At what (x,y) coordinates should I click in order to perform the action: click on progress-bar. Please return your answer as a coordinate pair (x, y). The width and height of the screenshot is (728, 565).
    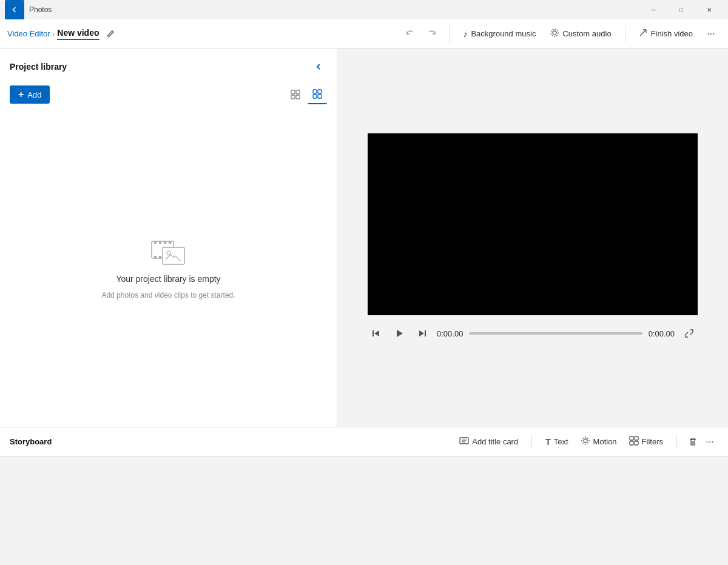
    Looking at the image, I should click on (556, 333).